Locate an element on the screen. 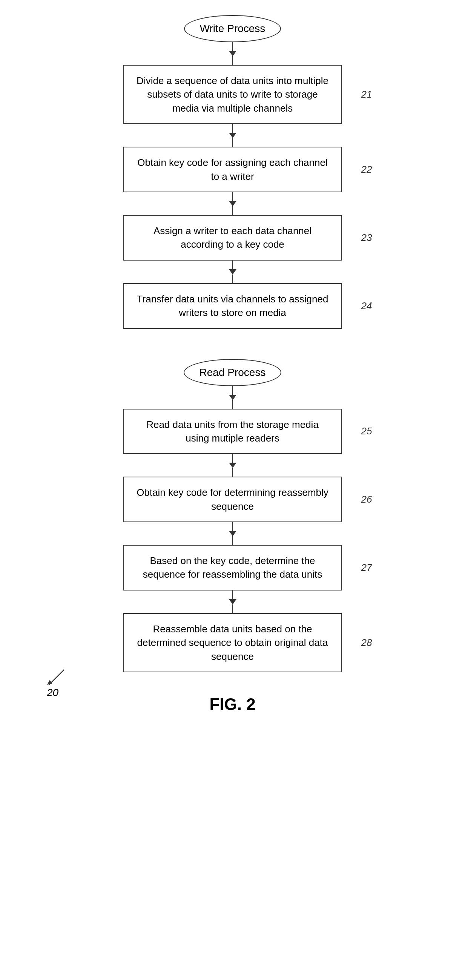 This screenshot has width=465, height=980. step-23-number: 23 is located at coordinates (367, 238).